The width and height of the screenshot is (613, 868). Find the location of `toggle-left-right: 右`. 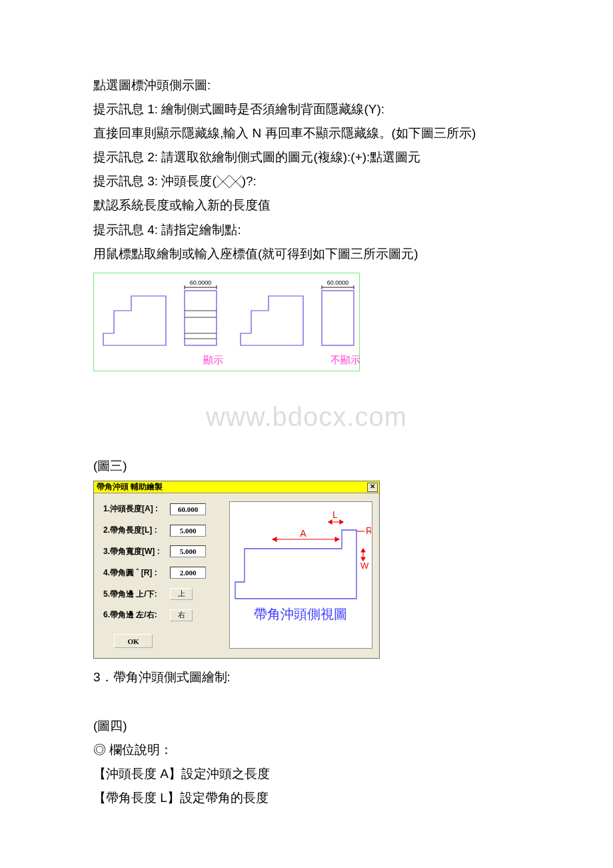

toggle-left-right: 右 is located at coordinates (181, 615).